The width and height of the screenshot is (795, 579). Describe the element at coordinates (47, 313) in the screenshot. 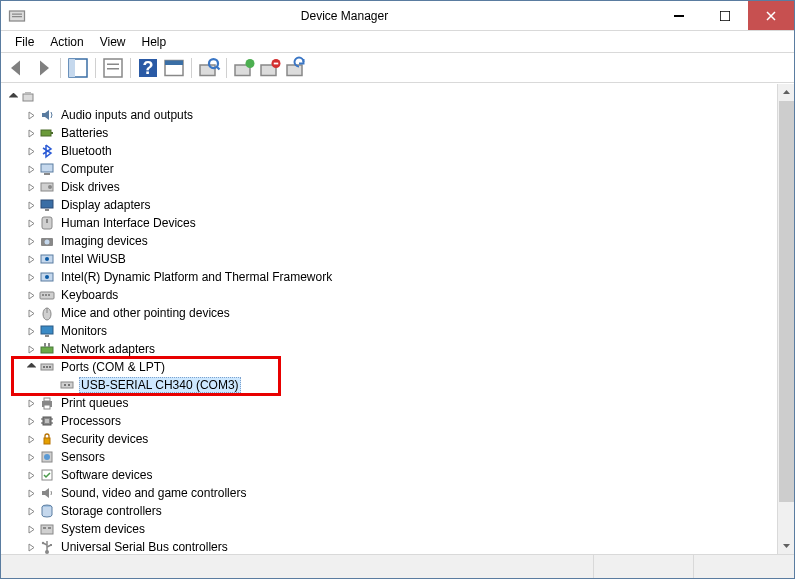

I see `mouse-icon` at that location.